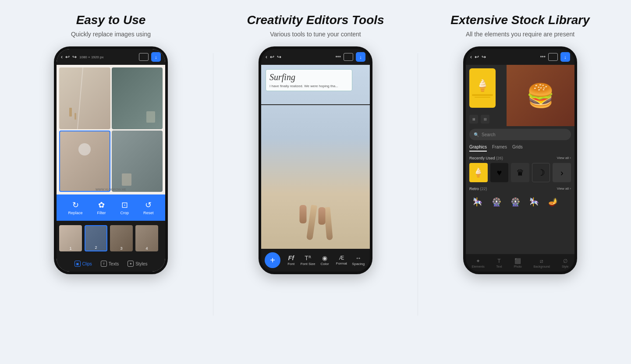 The width and height of the screenshot is (631, 364). Describe the element at coordinates (520, 160) in the screenshot. I see `phone-screen-stock: ‹ ↩ ↪ ••• ↓ 🍦` at that location.